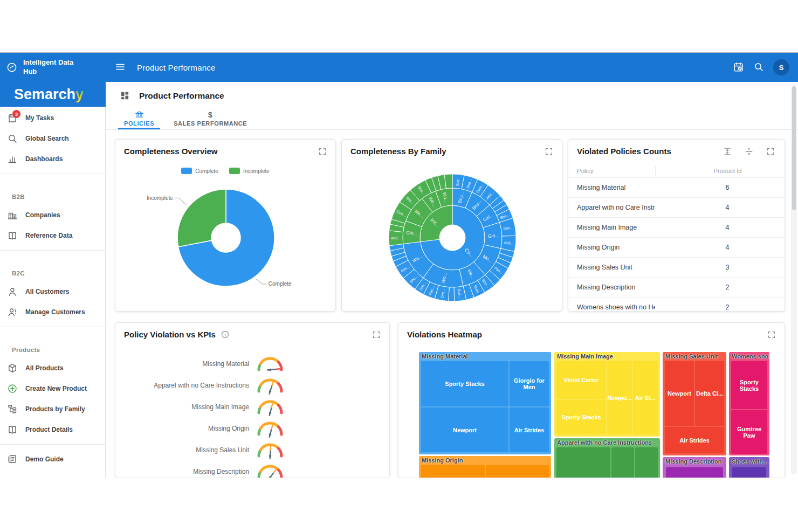 The height and width of the screenshot is (532, 798). What do you see at coordinates (529, 430) in the screenshot?
I see `treemap-cell-label: Air Strides` at bounding box center [529, 430].